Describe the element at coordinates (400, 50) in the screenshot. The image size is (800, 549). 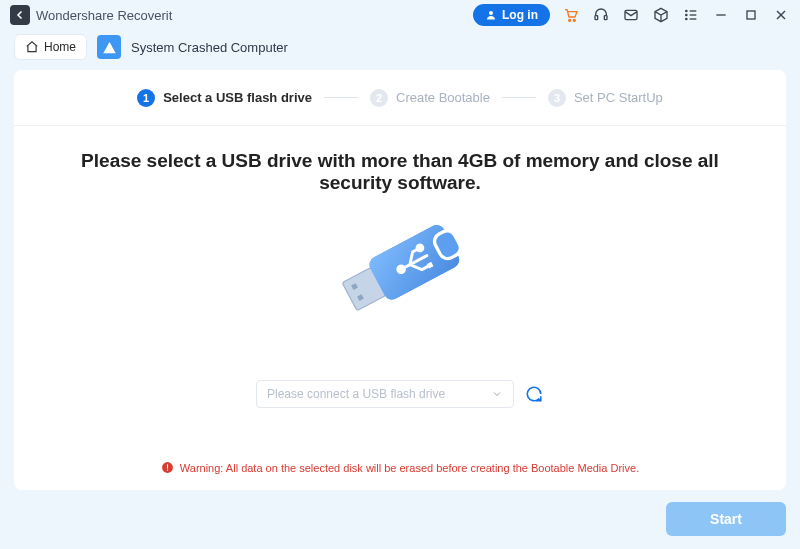
I see `breadcrumb: Home System Crashed Computer` at that location.